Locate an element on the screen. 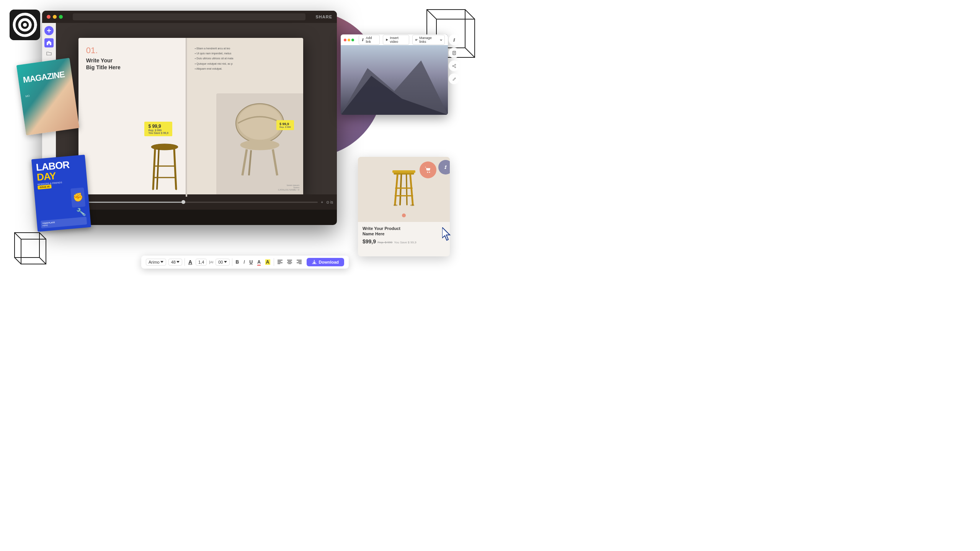 The height and width of the screenshot is (551, 980). add-link-button: Add link is located at coordinates (369, 40).